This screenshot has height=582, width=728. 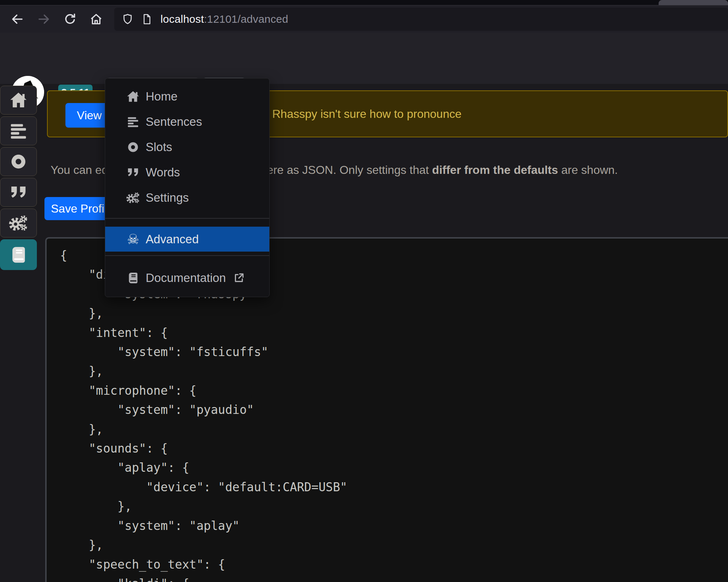 What do you see at coordinates (18, 131) in the screenshot?
I see `sidebar-item-sentences` at bounding box center [18, 131].